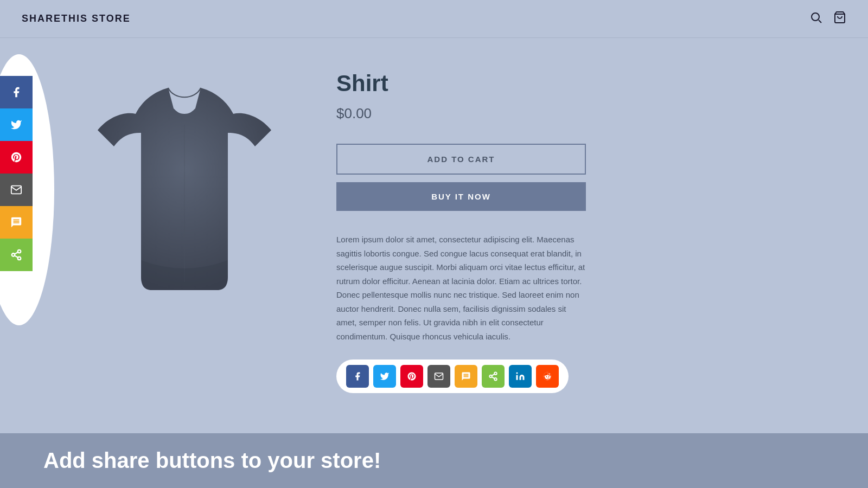 The height and width of the screenshot is (488, 868). Describe the element at coordinates (452, 376) in the screenshot. I see `inline-share-oval` at that location.